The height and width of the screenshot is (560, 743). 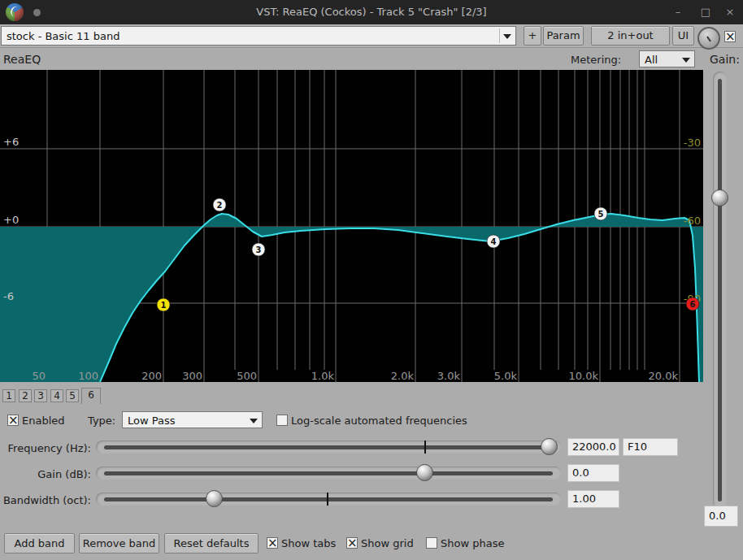 What do you see at coordinates (563, 36) in the screenshot?
I see `param-button: Param` at bounding box center [563, 36].